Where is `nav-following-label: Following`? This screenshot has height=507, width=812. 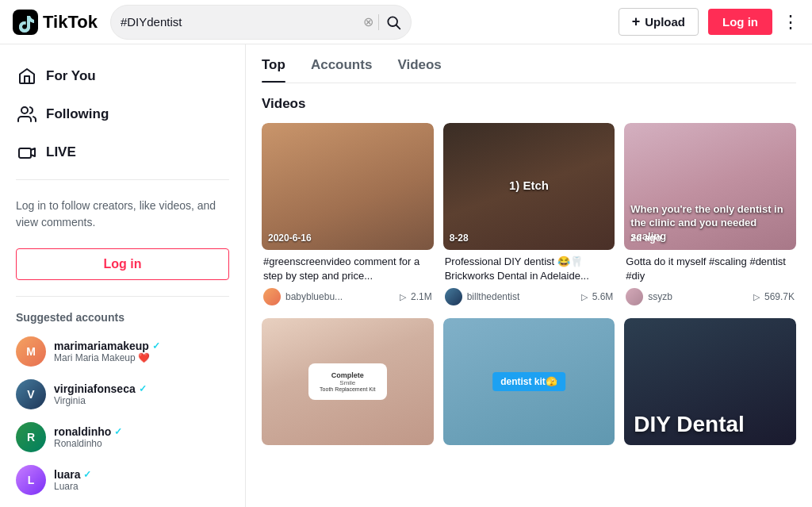 nav-following-label: Following is located at coordinates (78, 114).